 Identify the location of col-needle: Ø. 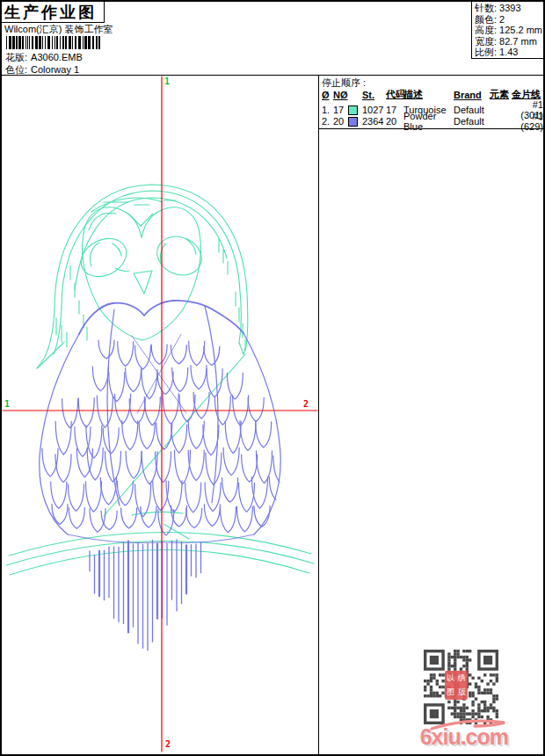
(327, 95).